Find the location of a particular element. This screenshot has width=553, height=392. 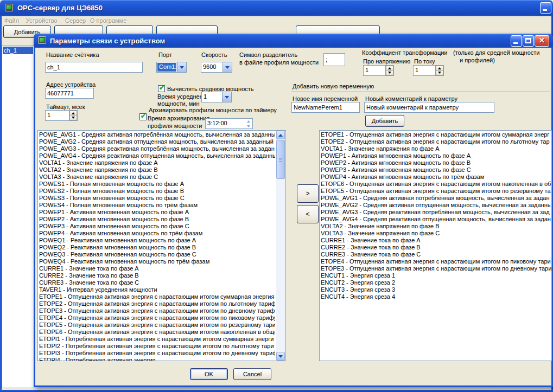

archive-checkbox: ✔ is located at coordinates (143, 117).